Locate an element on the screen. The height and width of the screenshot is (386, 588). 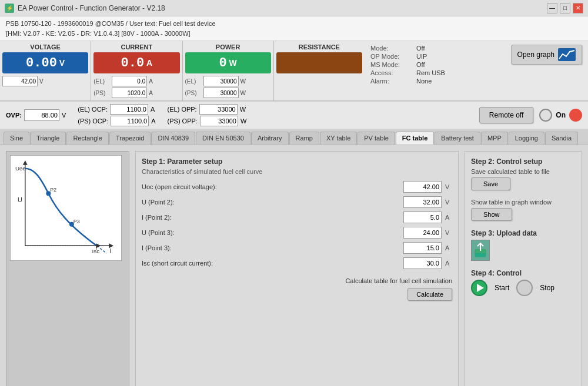
app-icon: ⚡ is located at coordinates (9, 8).